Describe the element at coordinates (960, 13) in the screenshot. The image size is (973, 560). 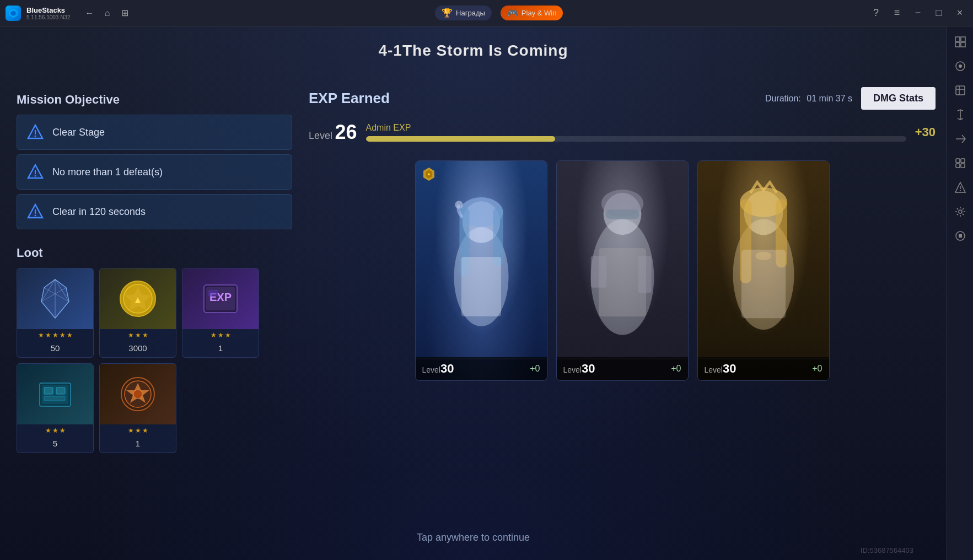
I see `close-button: ×` at that location.